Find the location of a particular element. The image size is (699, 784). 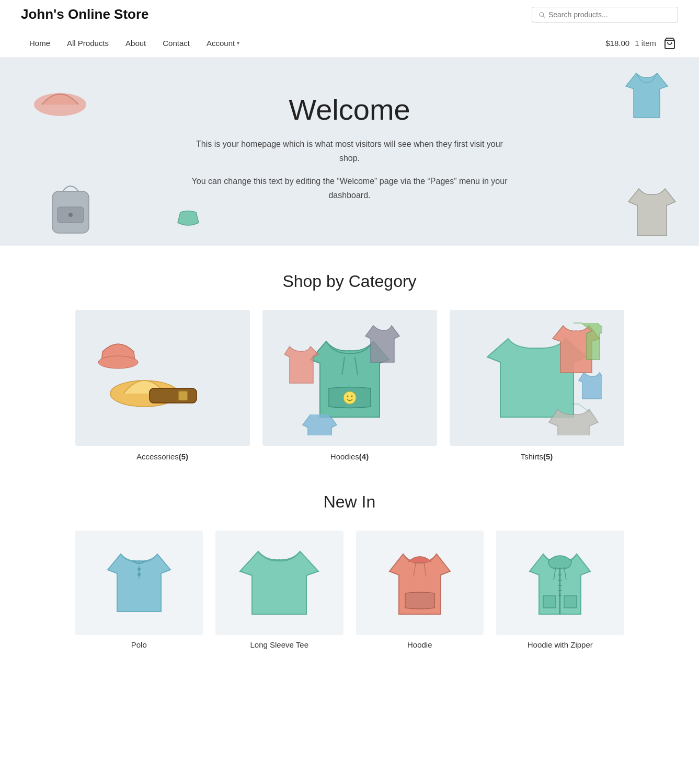

site-title: John's Online Store is located at coordinates (85, 15).